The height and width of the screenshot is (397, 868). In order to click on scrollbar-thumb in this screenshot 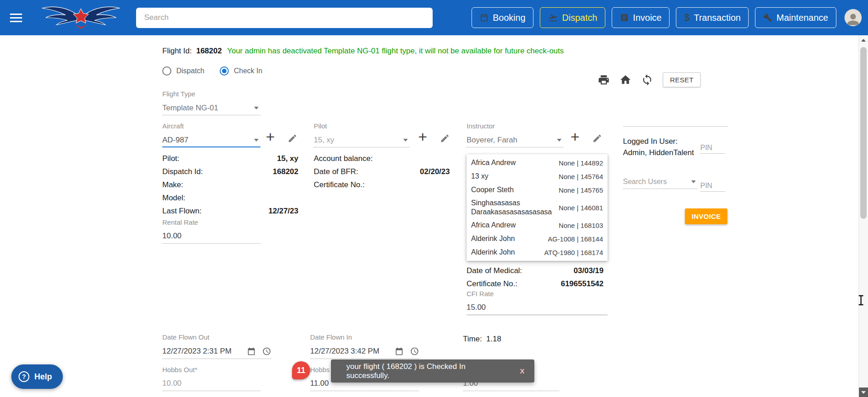, I will do `click(863, 133)`.